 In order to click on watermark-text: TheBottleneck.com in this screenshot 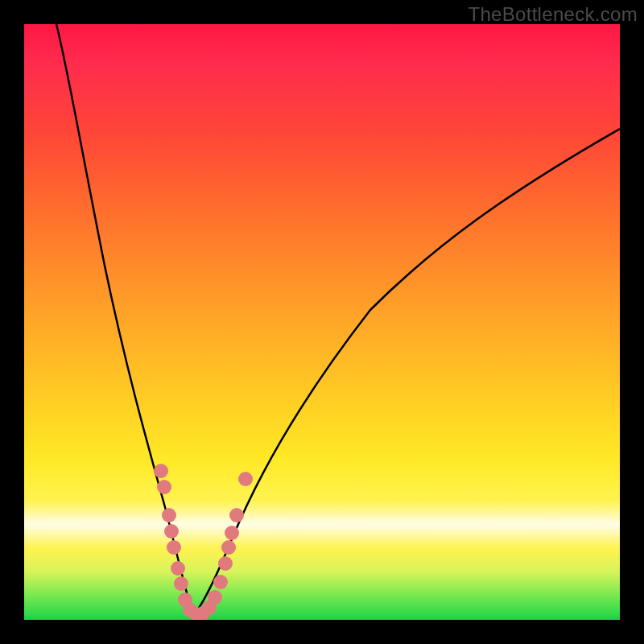, I will do `click(552, 14)`.